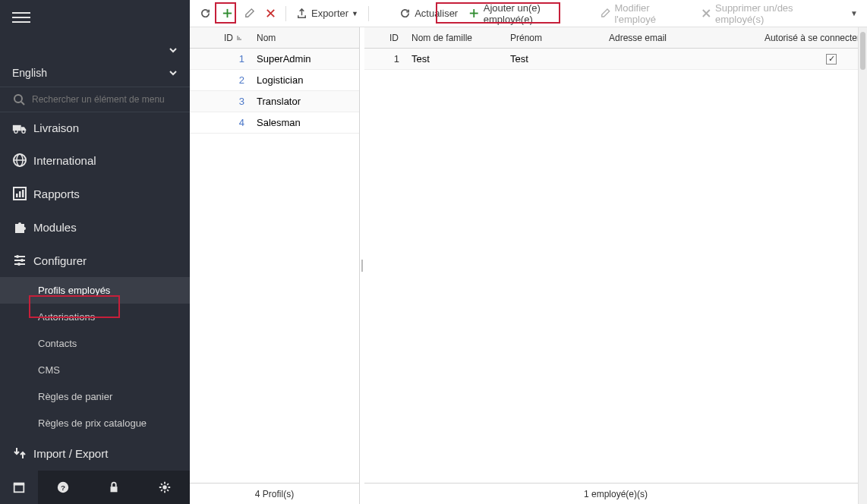 This screenshot has width=867, height=504. What do you see at coordinates (771, 14) in the screenshot?
I see `delete-employee-button: Supprimer un/des employé(s)` at bounding box center [771, 14].